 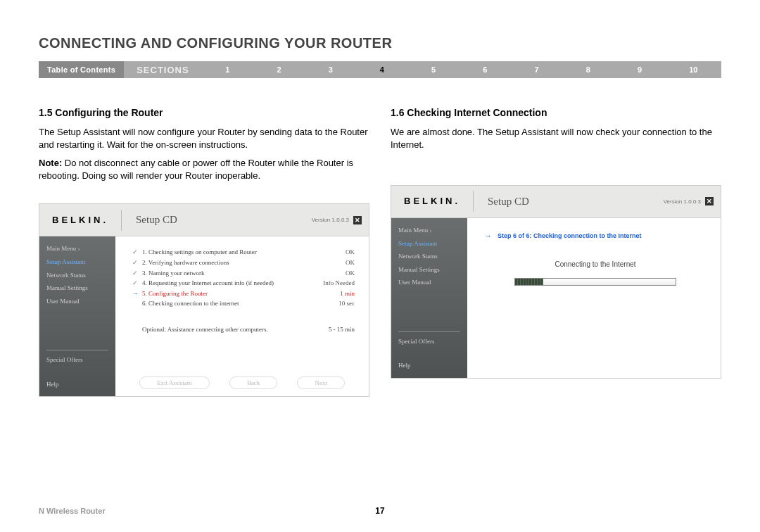 I want to click on step-row-5: → 5. Configuring the Router 1 min, so click(x=243, y=294).